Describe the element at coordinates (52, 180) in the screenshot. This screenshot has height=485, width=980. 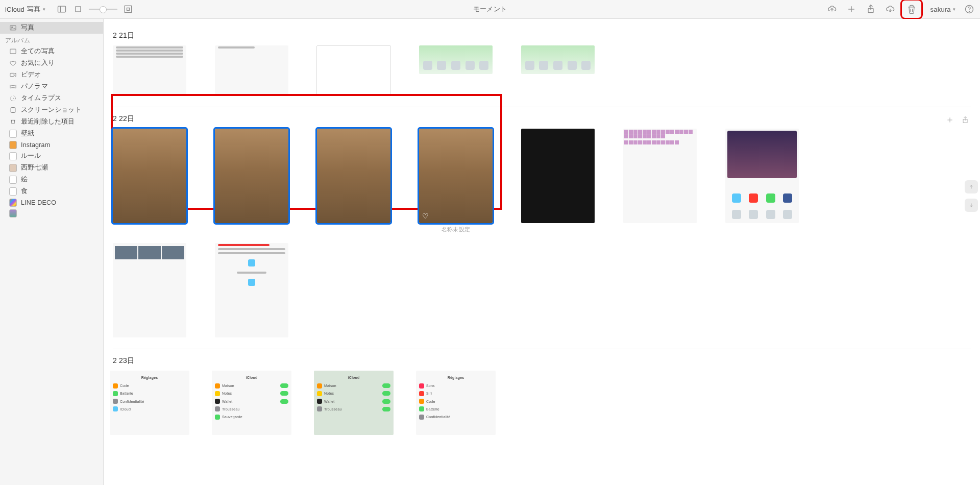
I see `sidebar-item-art: 絵` at that location.